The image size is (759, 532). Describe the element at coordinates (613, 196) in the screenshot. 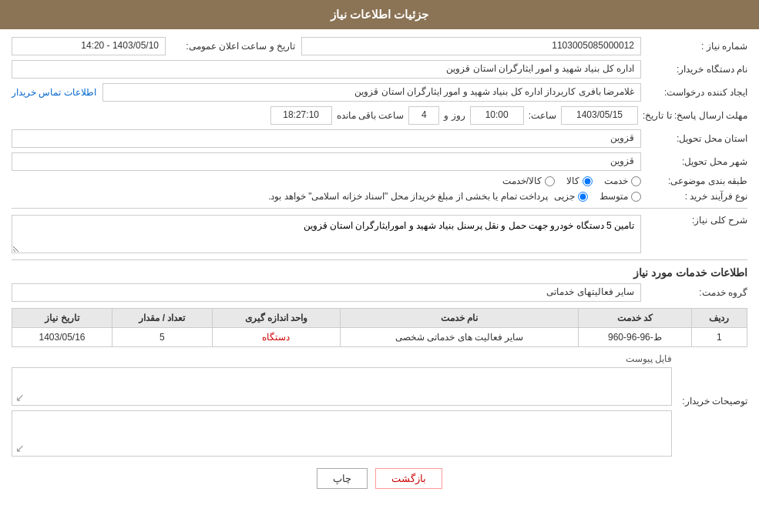

I see `process-label-medium: متوسط` at that location.